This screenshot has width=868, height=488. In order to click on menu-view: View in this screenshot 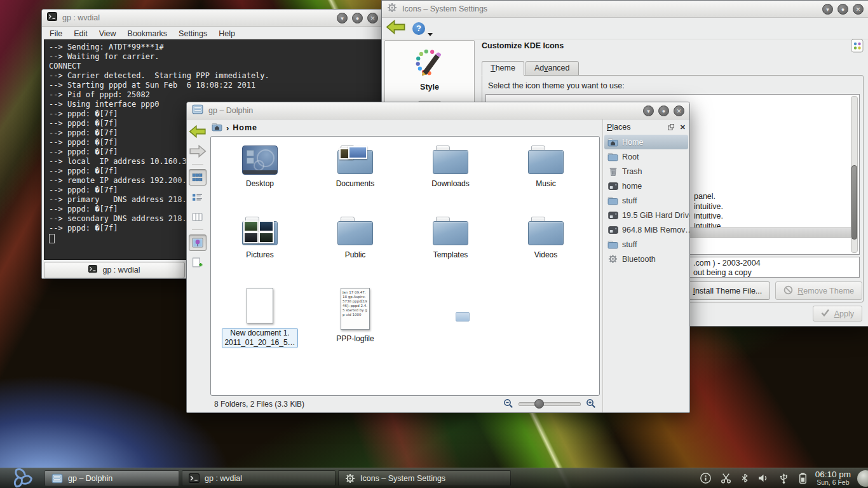, I will do `click(108, 34)`.